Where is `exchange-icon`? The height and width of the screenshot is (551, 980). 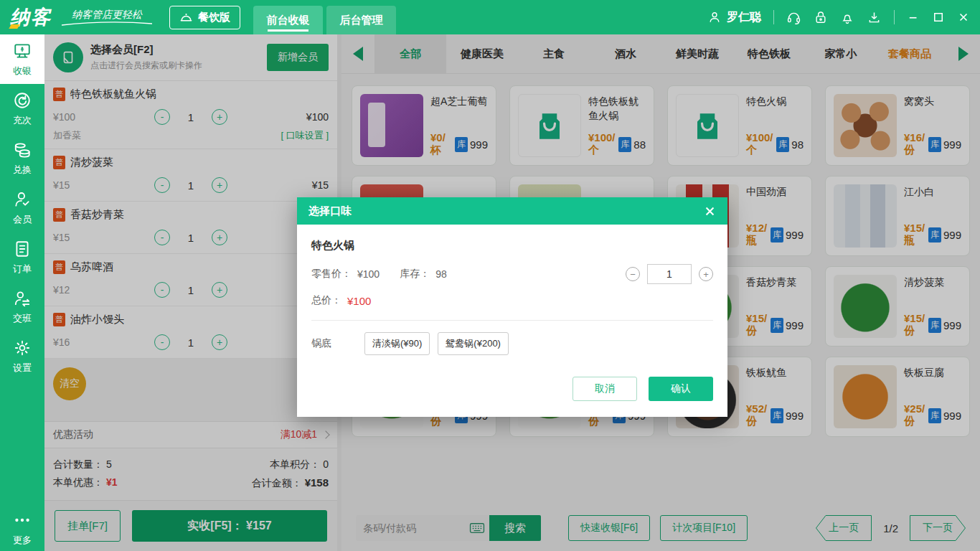
exchange-icon is located at coordinates (22, 151).